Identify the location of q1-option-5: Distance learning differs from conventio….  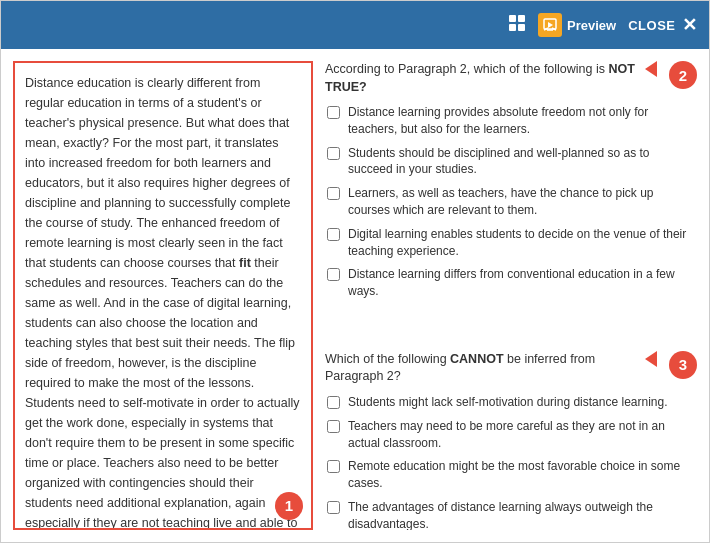
(511, 283).